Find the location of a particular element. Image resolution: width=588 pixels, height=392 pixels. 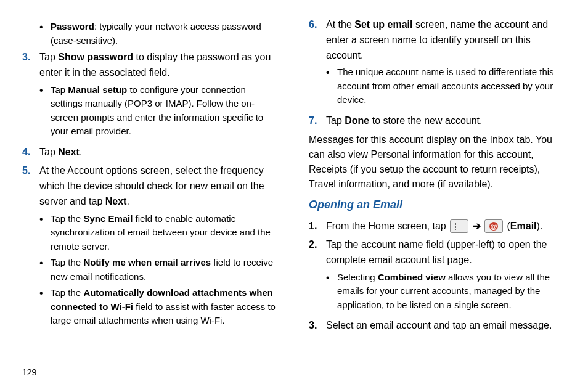

text: From the Home screen, tap is located at coordinates (387, 226).